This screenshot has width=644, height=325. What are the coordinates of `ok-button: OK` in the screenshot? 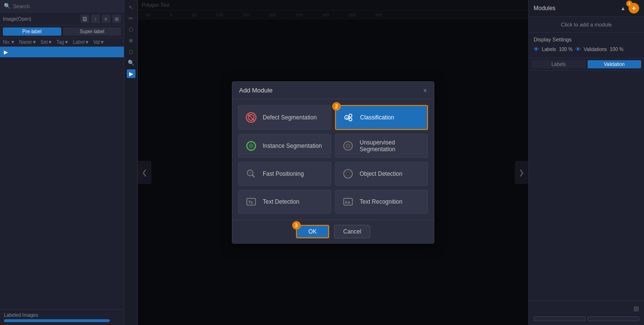 It's located at (312, 232).